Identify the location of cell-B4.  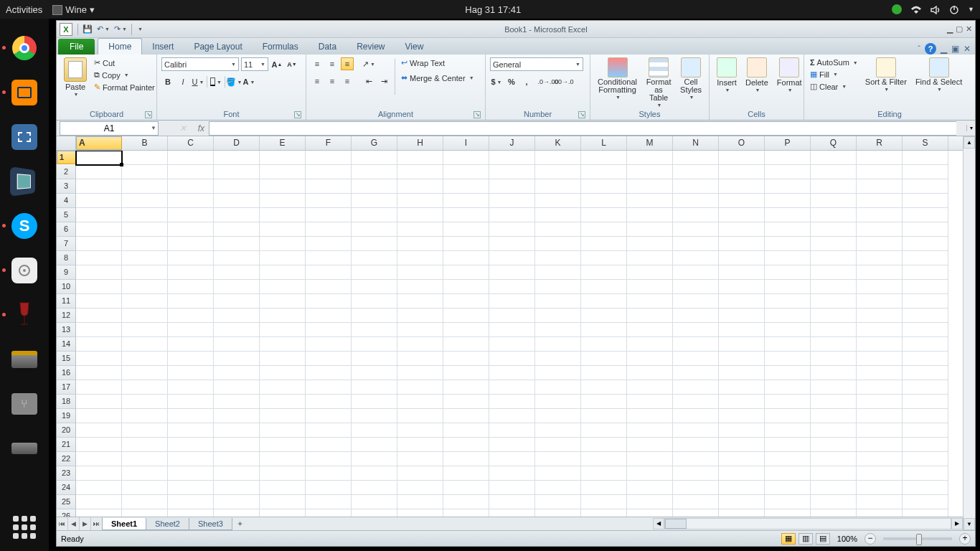
(145, 201).